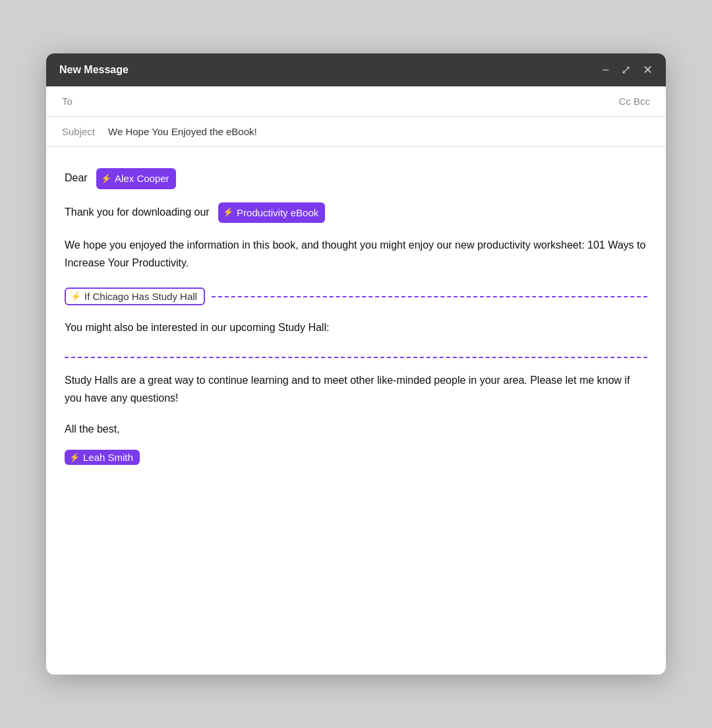 The width and height of the screenshot is (712, 728). What do you see at coordinates (76, 178) in the screenshot?
I see `dear-prefix: Dear` at bounding box center [76, 178].